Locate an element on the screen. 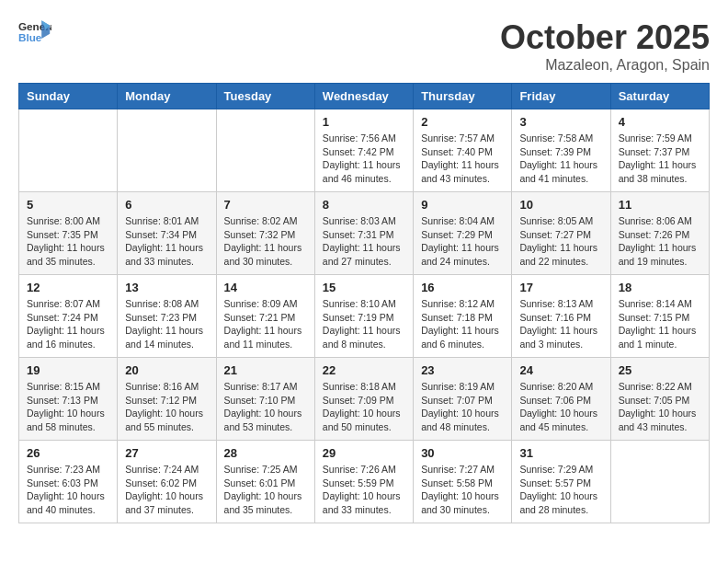  calendar-cell: 7Sunrise: 8:02 AMSunset: 7:32 PMDaylight… is located at coordinates (265, 234).